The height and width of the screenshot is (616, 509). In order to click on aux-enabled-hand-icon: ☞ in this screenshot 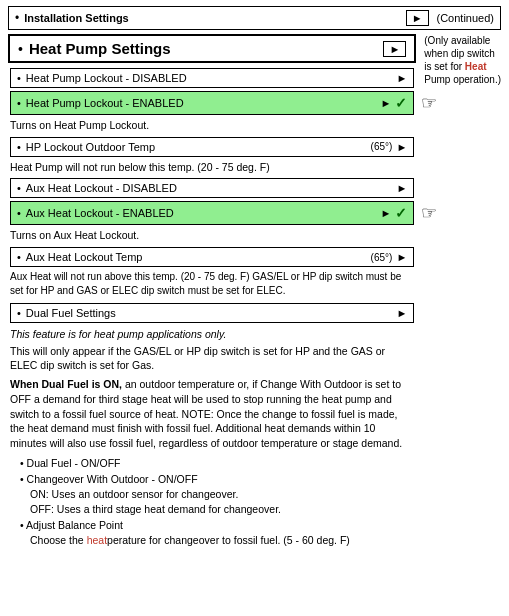, I will do `click(429, 213)`.